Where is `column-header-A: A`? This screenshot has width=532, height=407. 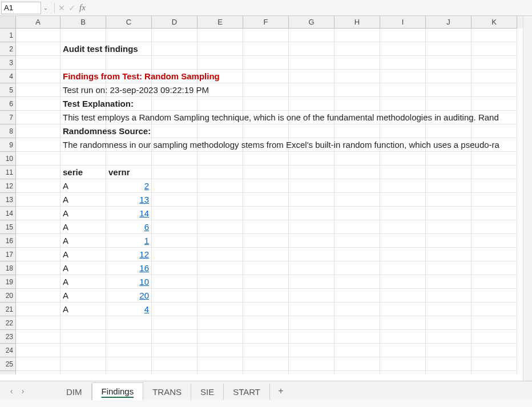
column-header-A: A is located at coordinates (38, 22).